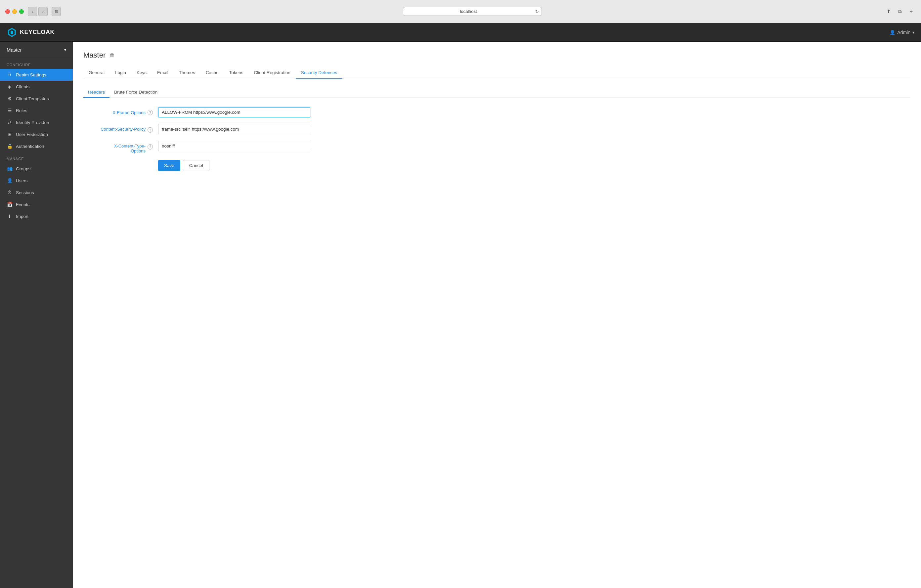 The width and height of the screenshot is (921, 588). Describe the element at coordinates (36, 180) in the screenshot. I see `sidebar-item-users: 👤 Users` at that location.